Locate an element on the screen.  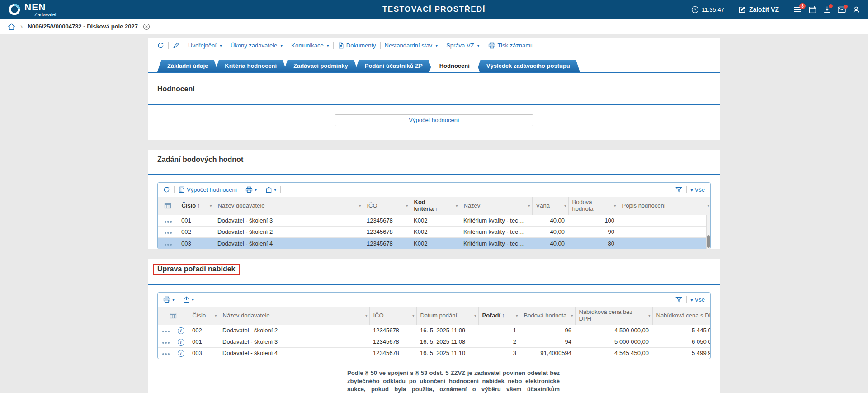
table-row: 002 Dodavatel - školení 2 12345678 K002 … is located at coordinates (434, 232).